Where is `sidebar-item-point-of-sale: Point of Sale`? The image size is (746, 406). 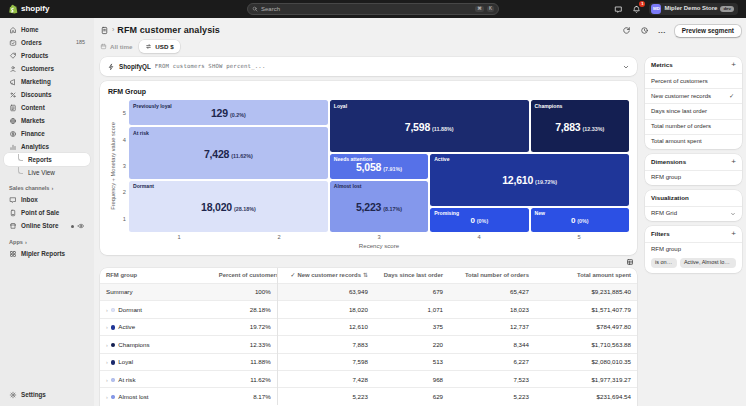 sidebar-item-point-of-sale: Point of Sale is located at coordinates (47, 214).